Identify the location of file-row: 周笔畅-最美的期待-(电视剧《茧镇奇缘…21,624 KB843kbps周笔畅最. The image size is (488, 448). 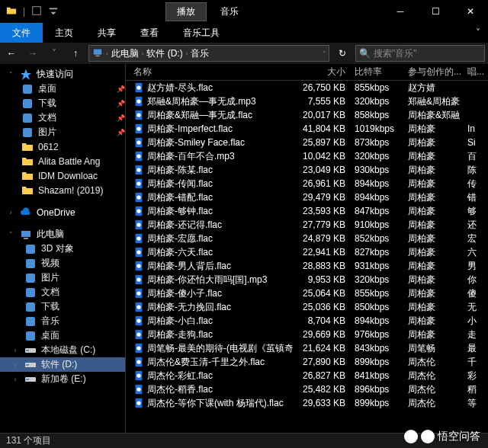
(307, 348).